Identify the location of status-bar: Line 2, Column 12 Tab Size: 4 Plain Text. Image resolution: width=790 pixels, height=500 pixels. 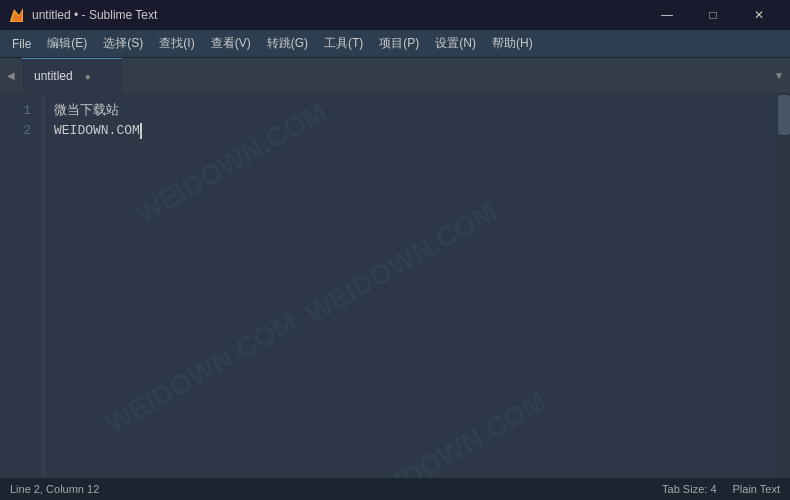
(395, 489).